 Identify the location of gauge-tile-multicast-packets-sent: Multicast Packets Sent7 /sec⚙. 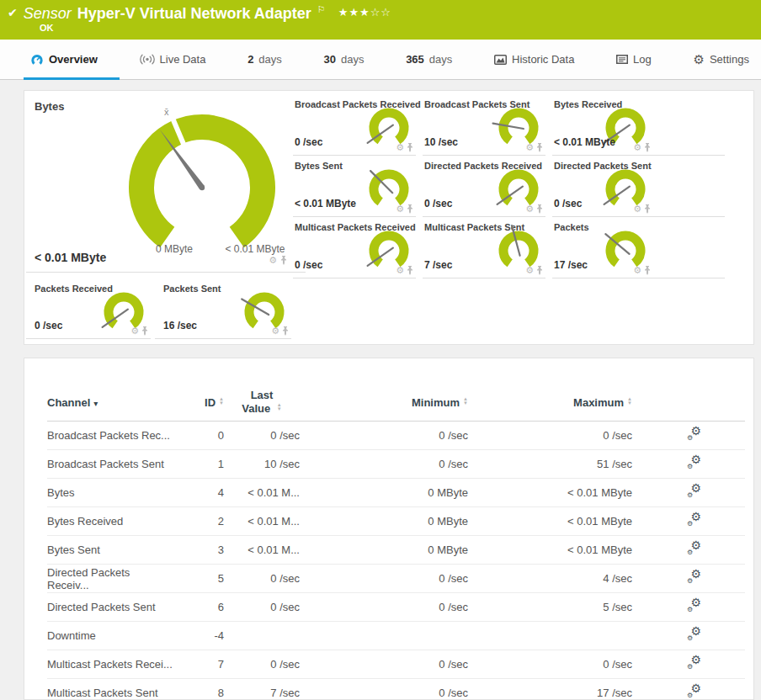
(484, 247).